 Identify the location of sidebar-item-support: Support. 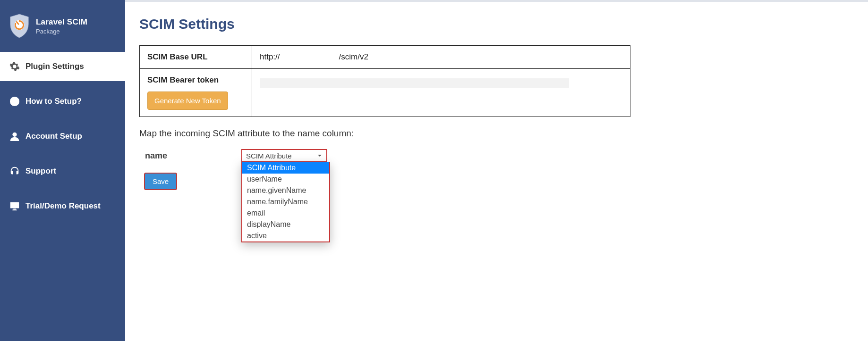
(62, 171).